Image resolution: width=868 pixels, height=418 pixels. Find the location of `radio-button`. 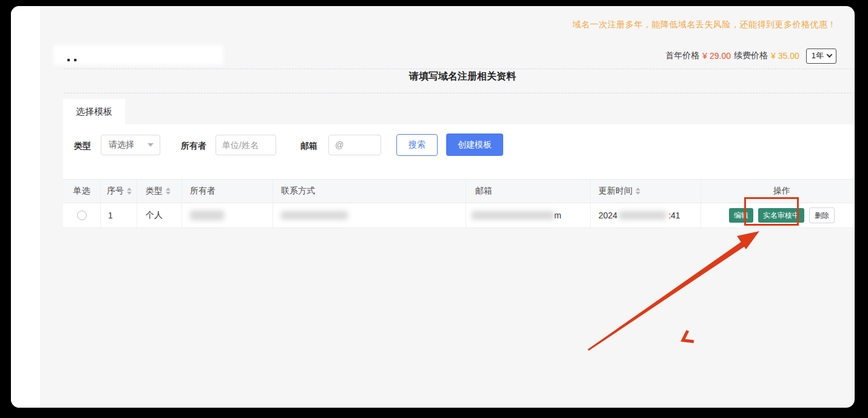

radio-button is located at coordinates (82, 215).